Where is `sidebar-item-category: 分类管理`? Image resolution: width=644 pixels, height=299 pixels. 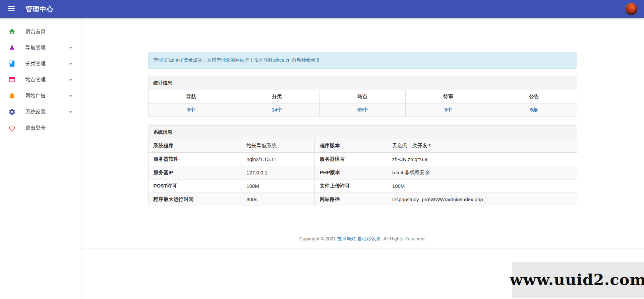
sidebar-item-category: 分类管理 is located at coordinates (40, 64).